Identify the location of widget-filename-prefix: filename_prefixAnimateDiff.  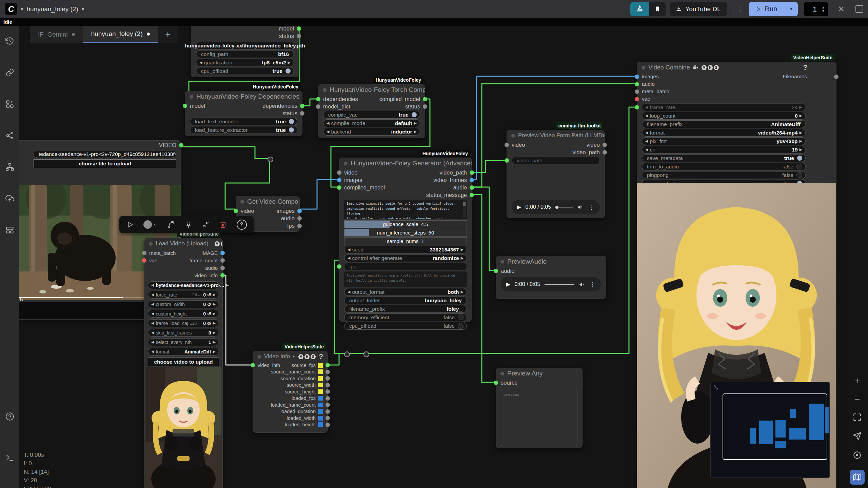
(724, 124).